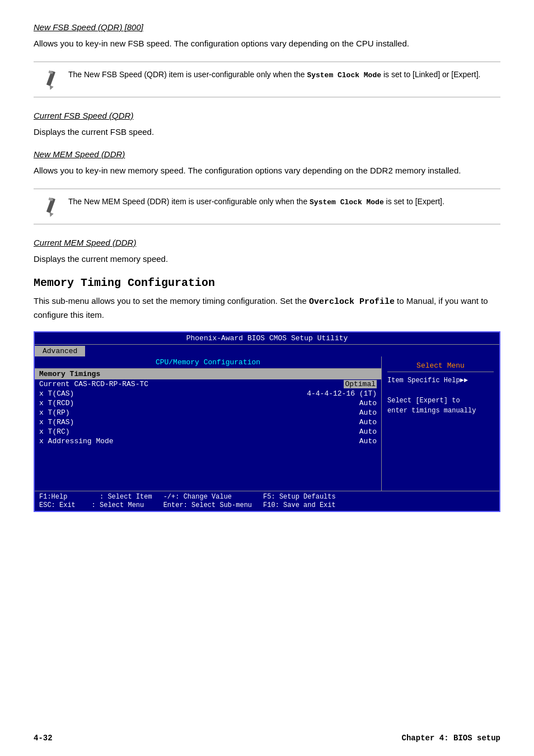 This screenshot has width=534, height=756. What do you see at coordinates (199, 432) in the screenshot?
I see `bios-item-name-5: x T(RC)` at bounding box center [199, 432].